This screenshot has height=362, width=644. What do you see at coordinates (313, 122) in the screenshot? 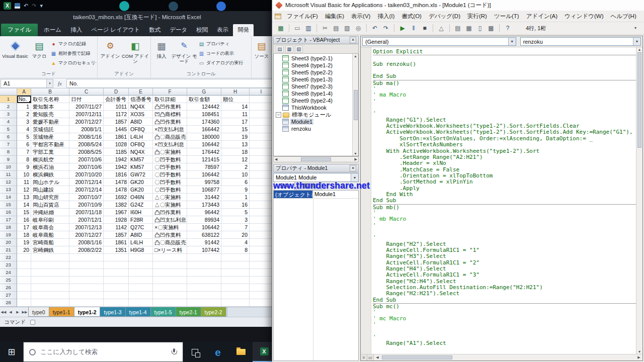
I see `tree-item: Module1` at bounding box center [313, 122].